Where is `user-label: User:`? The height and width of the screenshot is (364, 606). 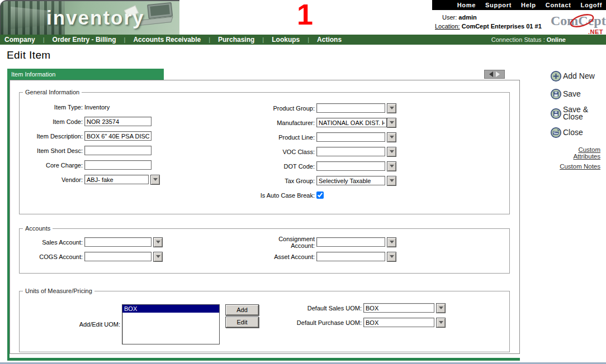
user-label: User: is located at coordinates (449, 17).